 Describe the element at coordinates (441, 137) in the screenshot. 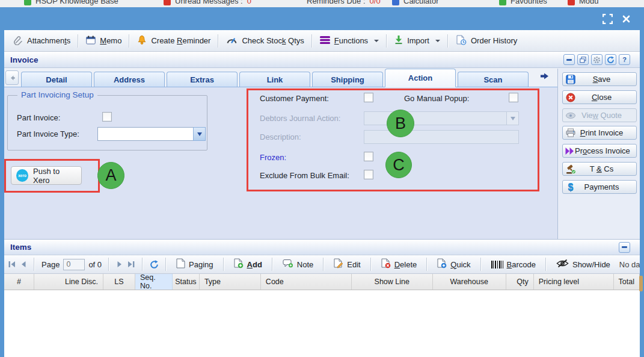

I see `description-field` at that location.